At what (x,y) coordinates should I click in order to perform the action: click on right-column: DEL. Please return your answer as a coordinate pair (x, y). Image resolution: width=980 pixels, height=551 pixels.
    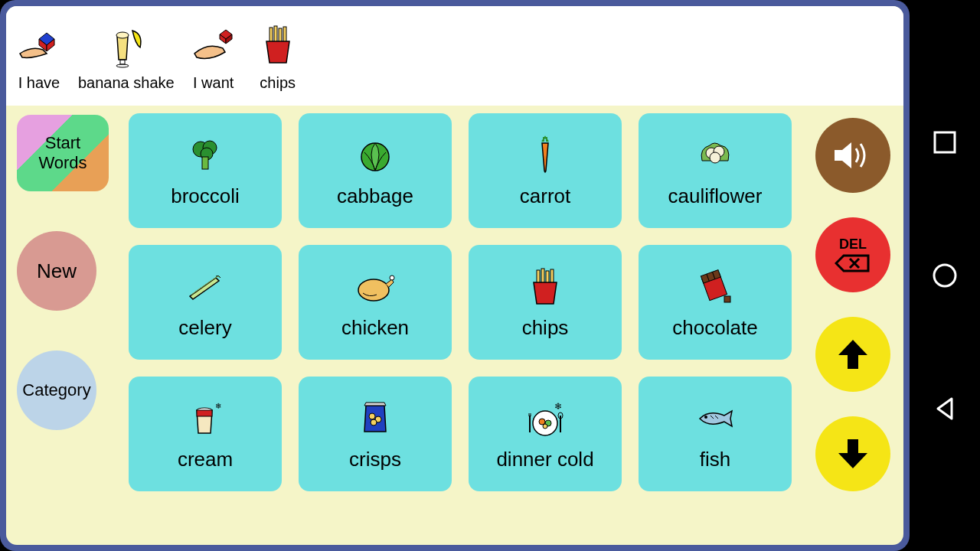
    Looking at the image, I should click on (853, 325).